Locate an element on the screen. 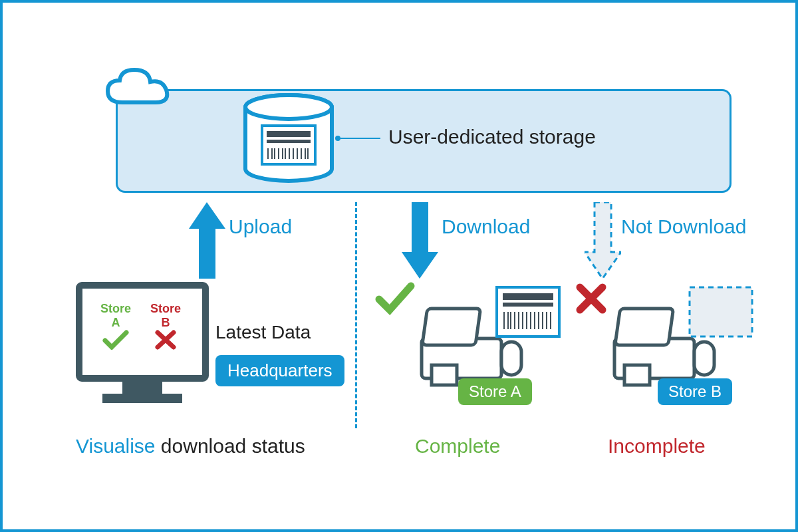  label-b-empty-icon is located at coordinates (721, 312).